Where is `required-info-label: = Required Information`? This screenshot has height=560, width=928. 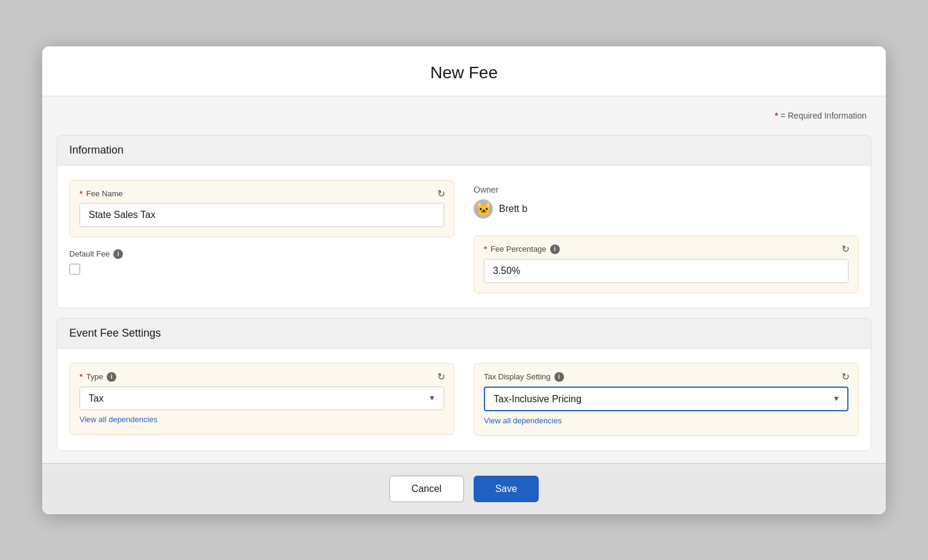 required-info-label: = Required Information is located at coordinates (823, 116).